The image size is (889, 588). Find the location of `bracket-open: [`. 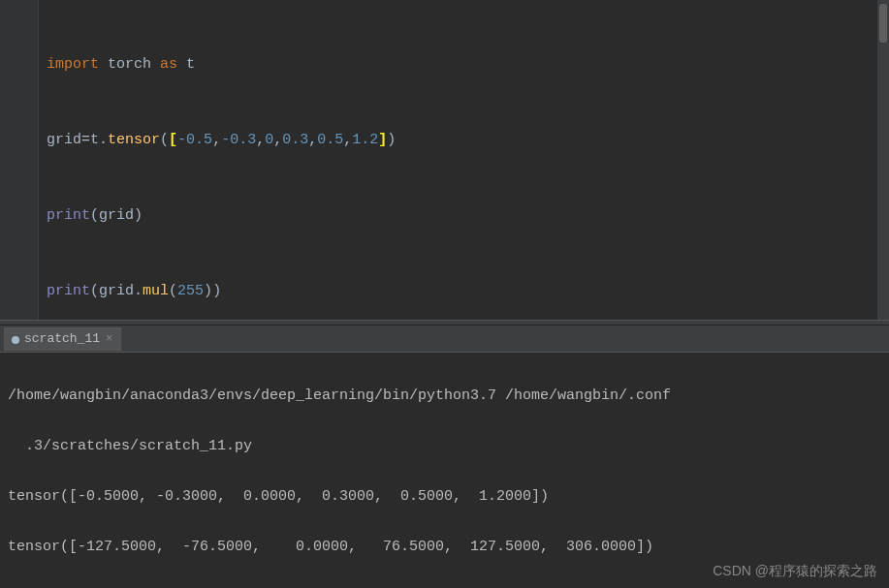

bracket-open: [ is located at coordinates (173, 139).